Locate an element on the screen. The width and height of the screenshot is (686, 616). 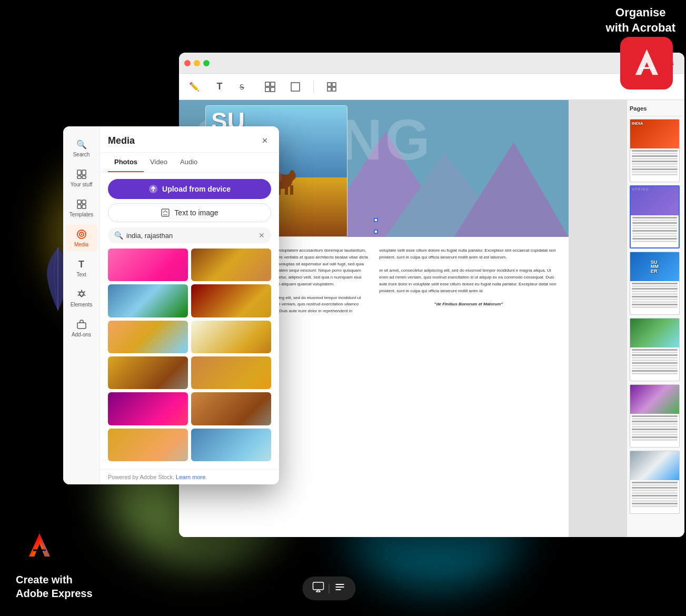
photo-item-camel2: ☁ is located at coordinates (148, 445).